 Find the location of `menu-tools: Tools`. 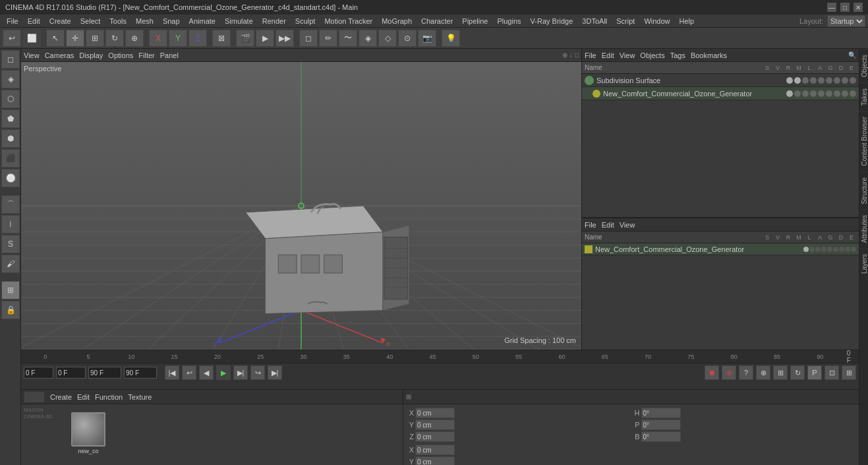

menu-tools: Tools is located at coordinates (118, 21).